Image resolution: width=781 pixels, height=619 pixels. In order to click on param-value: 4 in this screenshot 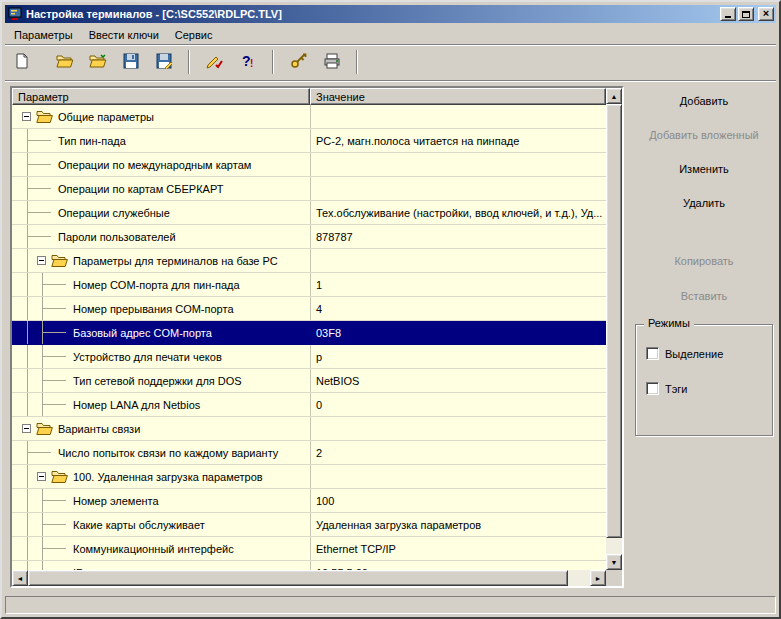, I will do `click(458, 308)`.